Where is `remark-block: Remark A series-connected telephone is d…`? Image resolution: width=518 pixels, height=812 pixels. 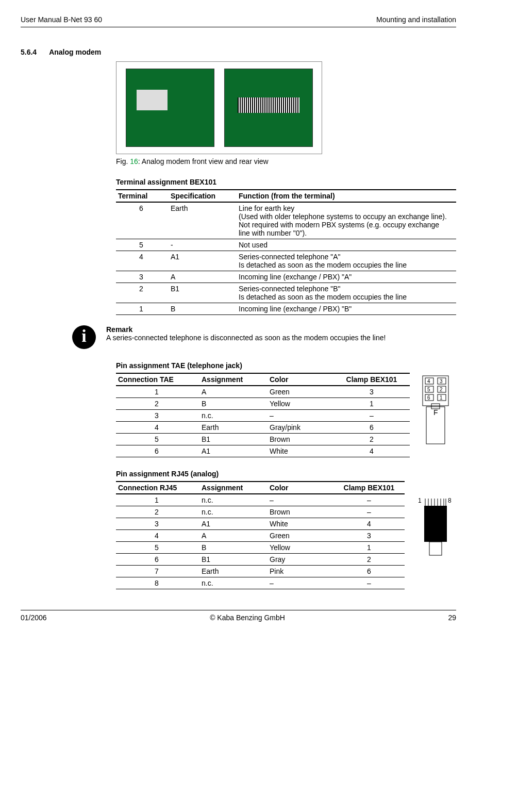
remark-block: Remark A series-connected telephone is d… is located at coordinates (238, 337).